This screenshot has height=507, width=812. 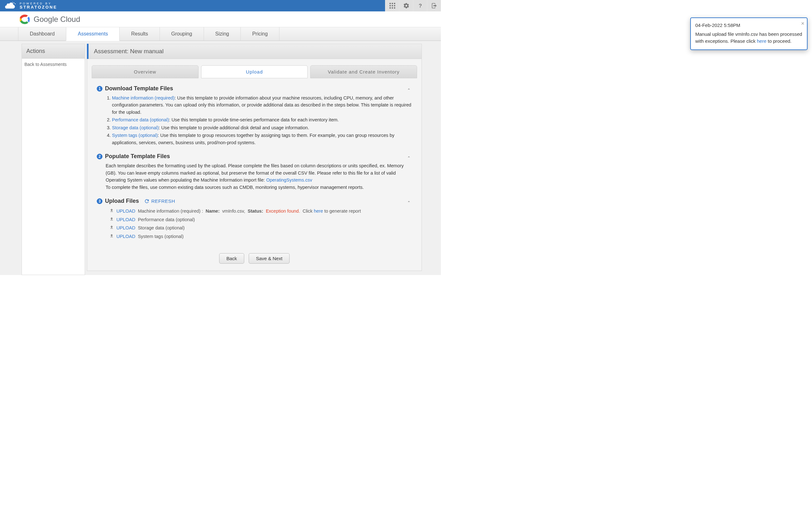 I want to click on topbar: POWERED BY STRATOZONE ?, so click(x=220, y=6).